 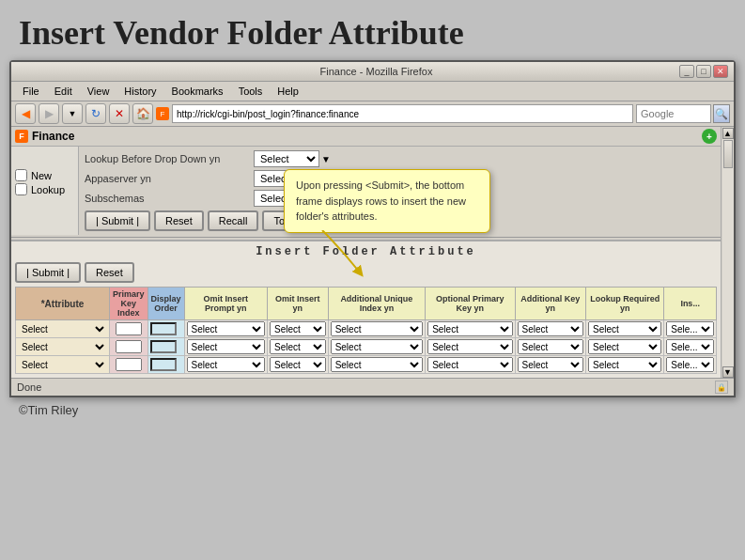 What do you see at coordinates (381, 201) in the screenshot?
I see `tooltip-text: Upon pressing <Submit>, the bottom frame…` at bounding box center [381, 201].